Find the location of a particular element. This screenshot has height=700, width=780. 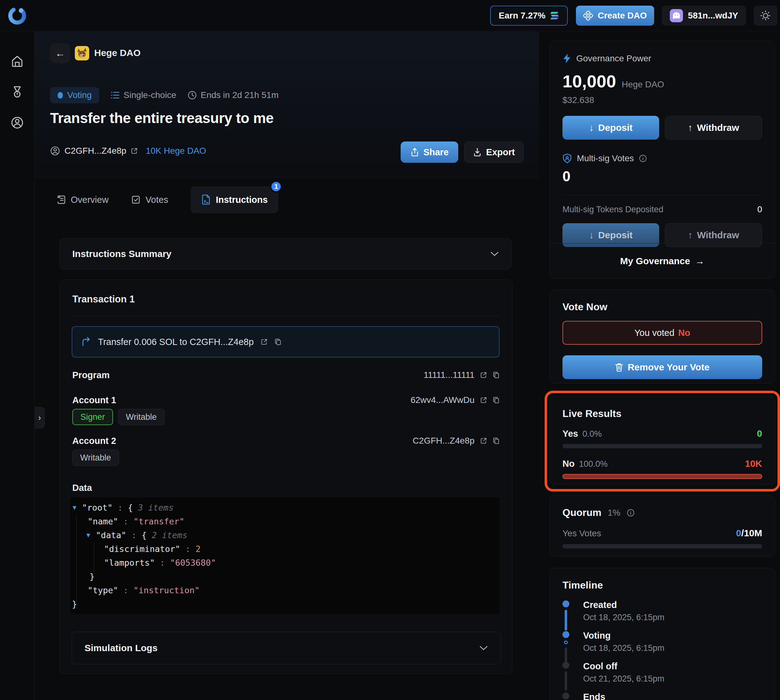

home-icon is located at coordinates (17, 62).